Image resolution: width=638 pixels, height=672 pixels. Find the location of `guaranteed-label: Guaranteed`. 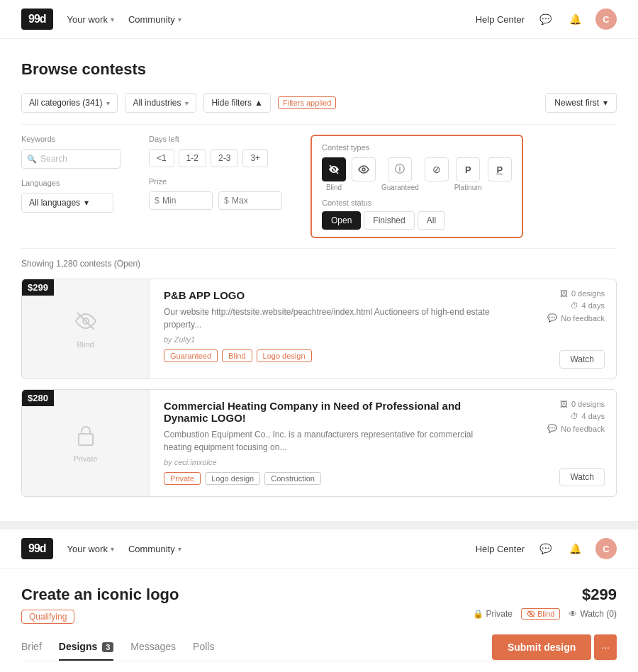

guaranteed-label: Guaranteed is located at coordinates (400, 187).